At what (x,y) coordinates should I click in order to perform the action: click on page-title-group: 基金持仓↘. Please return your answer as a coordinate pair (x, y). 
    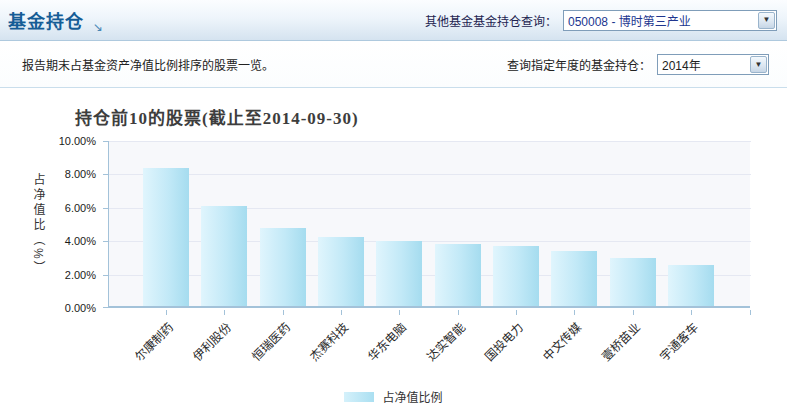
    Looking at the image, I should click on (56, 20).